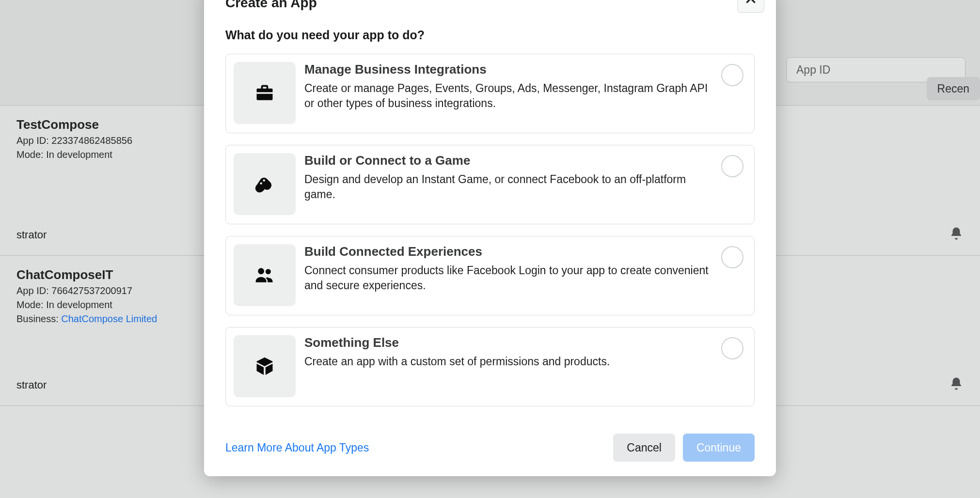  Describe the element at coordinates (751, 3) in the screenshot. I see `close-icon` at that location.